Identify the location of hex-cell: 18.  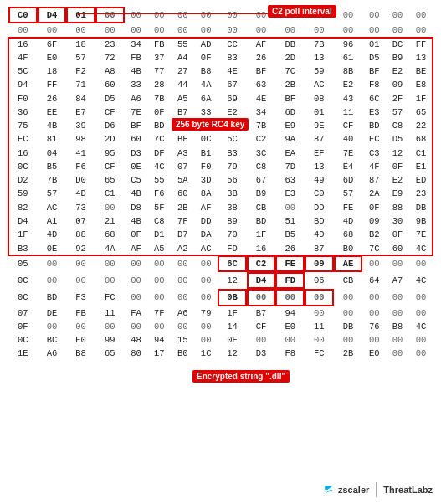
(80, 44).